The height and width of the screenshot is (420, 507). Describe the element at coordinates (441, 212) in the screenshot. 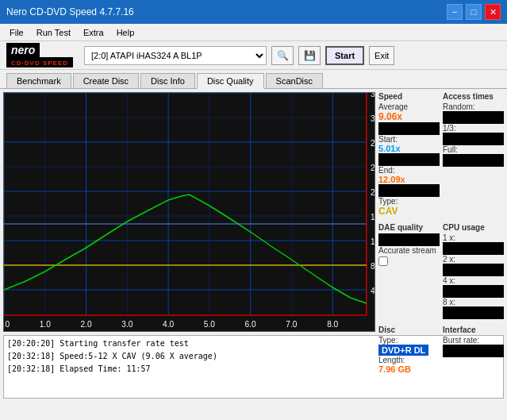

I see `right-panel: Speed Average 9.06x Start: 5.01x End: 12…` at that location.